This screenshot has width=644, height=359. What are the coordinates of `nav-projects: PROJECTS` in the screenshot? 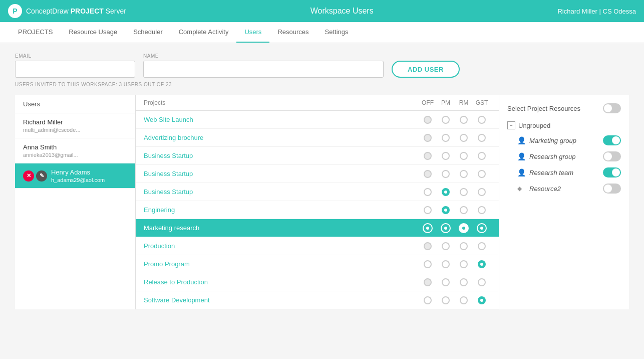 It's located at (35, 32).